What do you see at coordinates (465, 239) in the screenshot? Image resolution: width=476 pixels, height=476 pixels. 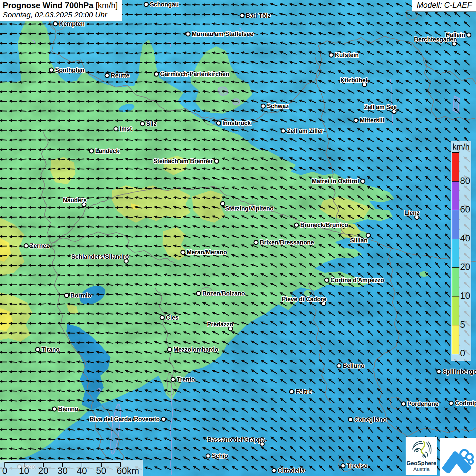 I see `legend-tick-label: 40` at bounding box center [465, 239].